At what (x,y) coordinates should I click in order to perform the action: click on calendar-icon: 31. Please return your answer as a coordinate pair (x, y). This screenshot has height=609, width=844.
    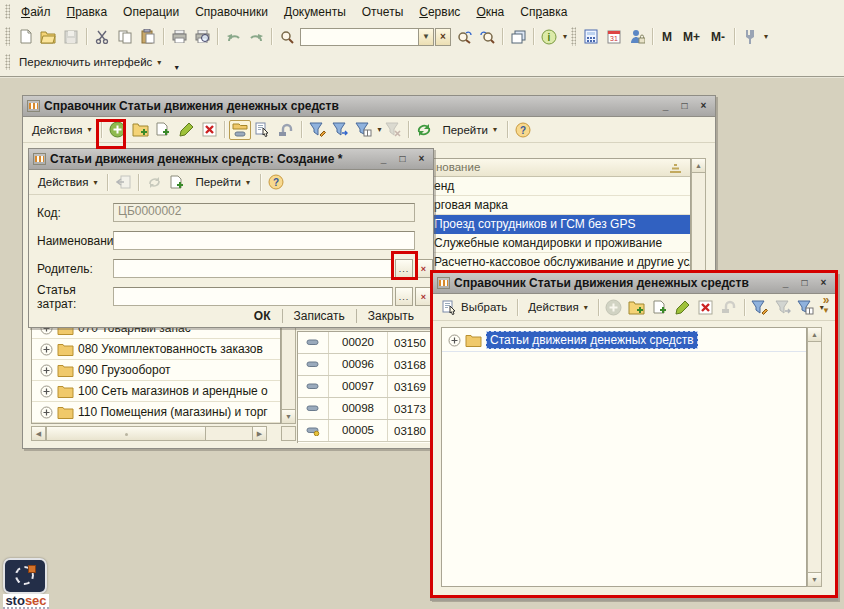
    Looking at the image, I should click on (614, 36).